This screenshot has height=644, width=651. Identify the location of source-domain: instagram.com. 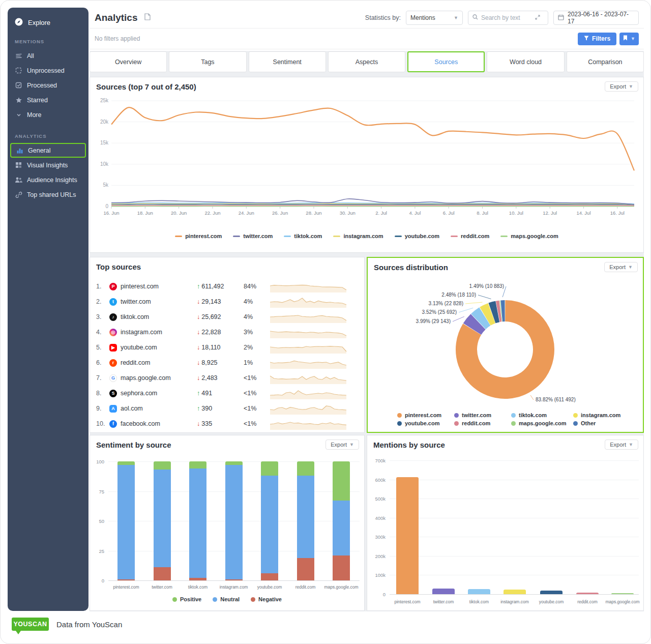
(159, 332).